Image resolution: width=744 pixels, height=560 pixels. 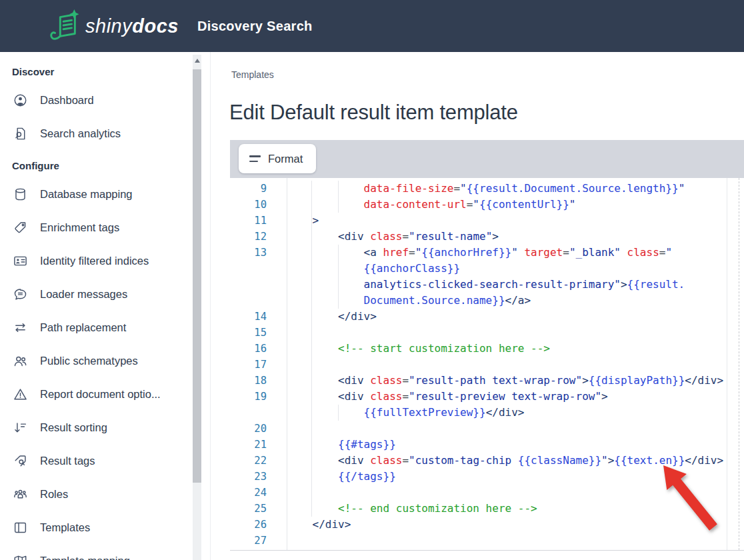 I want to click on sidebar-item-templates: Templates, so click(x=105, y=527).